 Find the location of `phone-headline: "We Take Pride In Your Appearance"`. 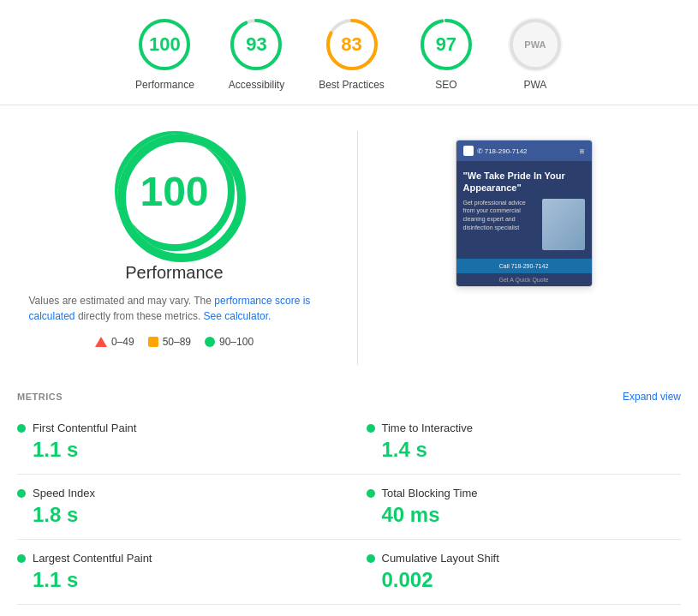

phone-headline: "We Take Pride In Your Appearance" is located at coordinates (524, 182).